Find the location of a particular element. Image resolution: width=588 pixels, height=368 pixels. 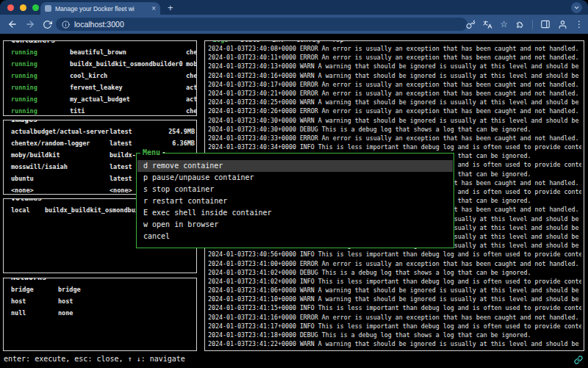

image-name: mosswill/isaiah is located at coordinates (40, 167).